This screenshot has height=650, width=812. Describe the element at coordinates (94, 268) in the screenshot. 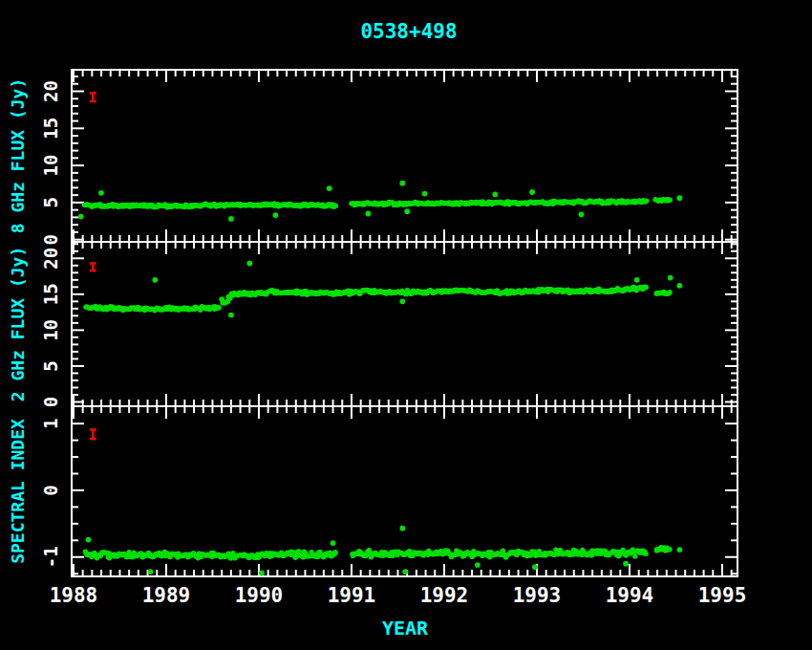

I see `calibration-errorbar-flux2` at that location.